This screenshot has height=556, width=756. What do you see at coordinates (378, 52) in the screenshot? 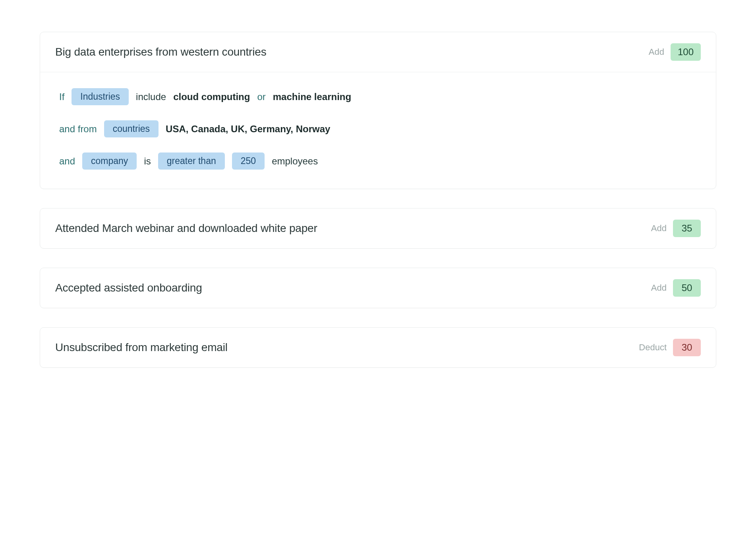
I see `rule-header: Big data enterprises from western countr…` at bounding box center [378, 52].